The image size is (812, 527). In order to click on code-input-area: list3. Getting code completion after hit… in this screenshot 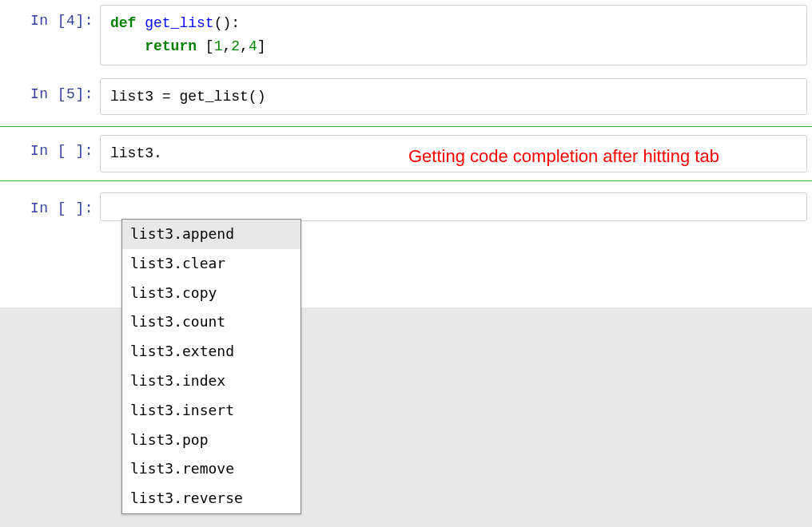, I will do `click(454, 153)`.